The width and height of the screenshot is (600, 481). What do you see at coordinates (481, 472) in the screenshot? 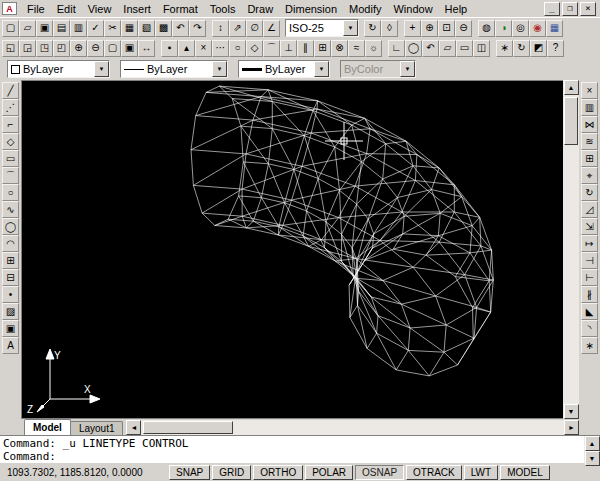
I see `lwt-toggle: LWT` at bounding box center [481, 472].